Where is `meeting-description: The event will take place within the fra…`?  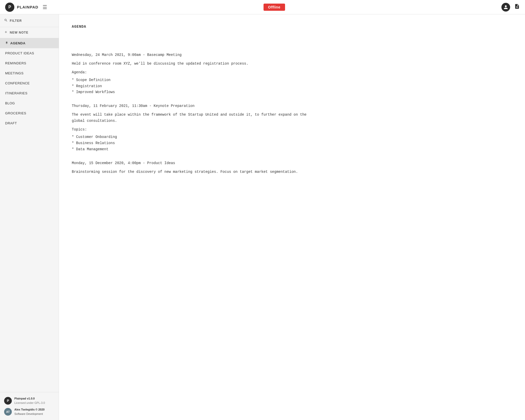 meeting-description: The event will take place within the fra… is located at coordinates (292, 118).